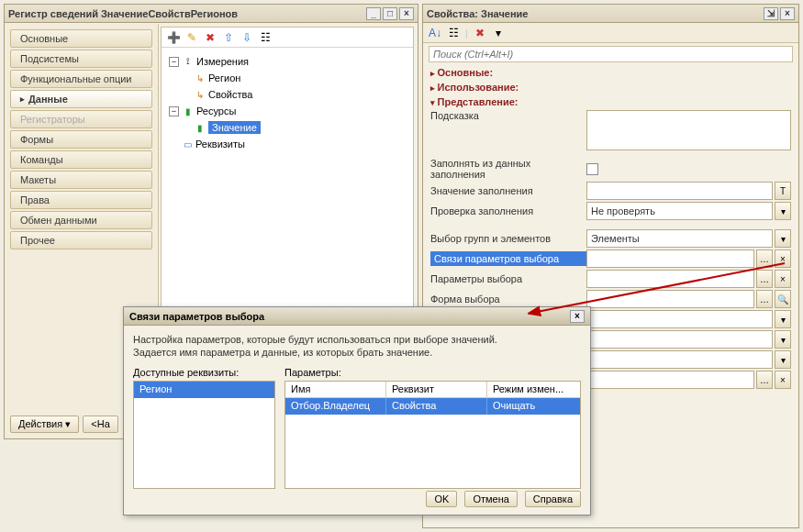  What do you see at coordinates (287, 78) in the screenshot?
I see `tree-dim-region: ↳ Регион` at bounding box center [287, 78].